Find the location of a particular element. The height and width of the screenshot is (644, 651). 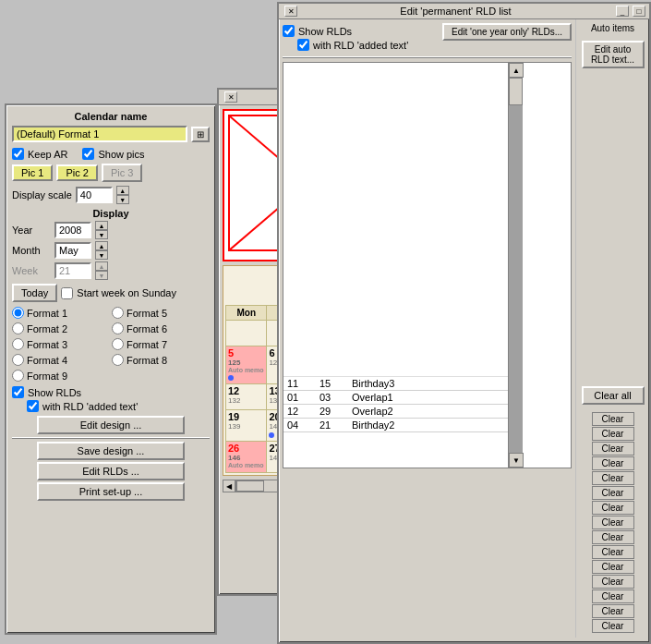

clear-button-8: Clear is located at coordinates (613, 538).